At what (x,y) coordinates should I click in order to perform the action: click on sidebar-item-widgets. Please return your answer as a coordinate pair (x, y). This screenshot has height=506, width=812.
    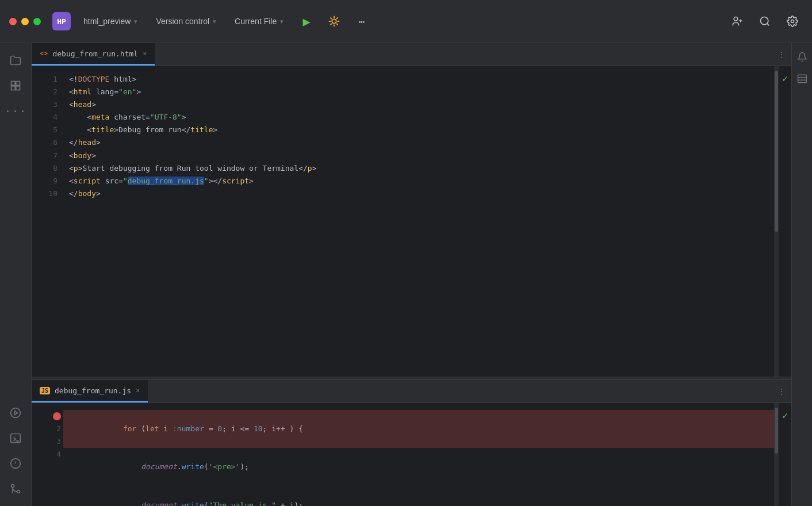
    Looking at the image, I should click on (16, 86).